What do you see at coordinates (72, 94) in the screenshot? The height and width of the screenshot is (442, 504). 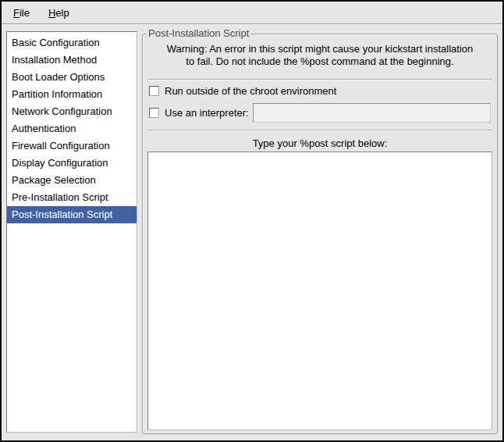 I see `sidebar-item-partition-information: Partition Information` at bounding box center [72, 94].